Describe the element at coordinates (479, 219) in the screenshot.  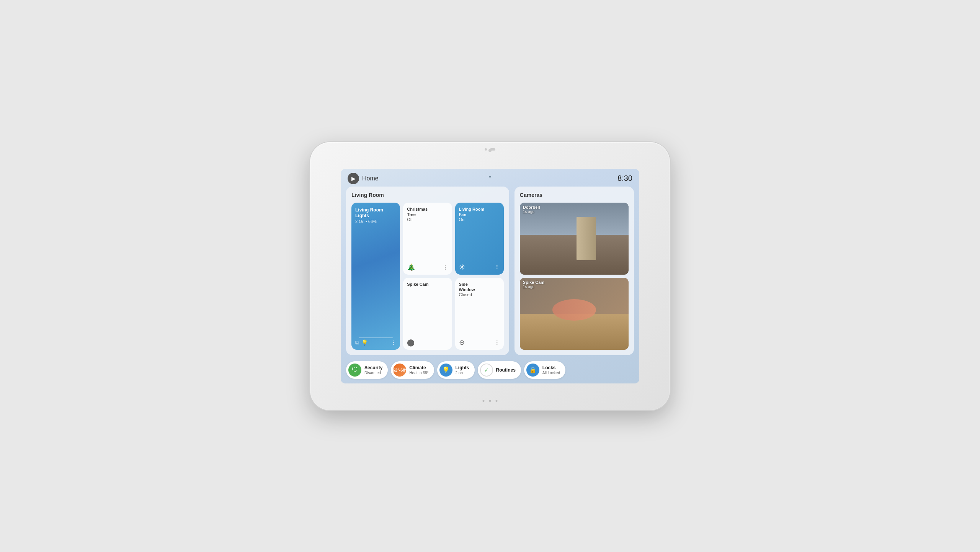
I see `fan-status: On` at that location.